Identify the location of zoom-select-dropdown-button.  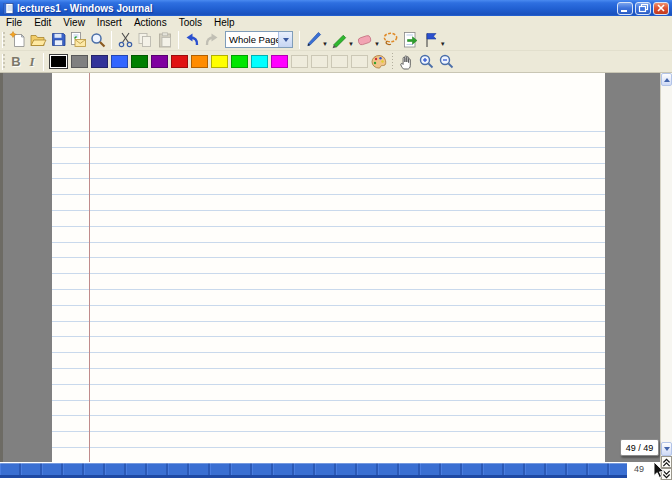
(285, 40).